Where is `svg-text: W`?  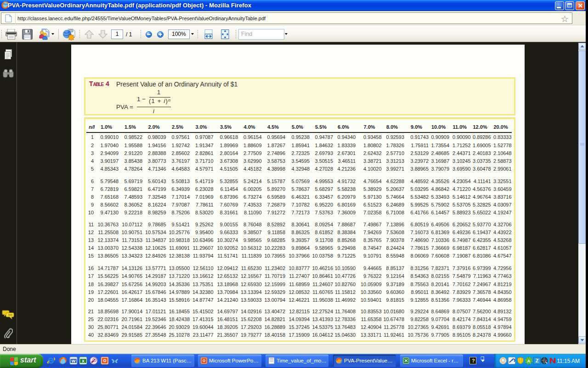
svg-text: W is located at coordinates (74, 361).